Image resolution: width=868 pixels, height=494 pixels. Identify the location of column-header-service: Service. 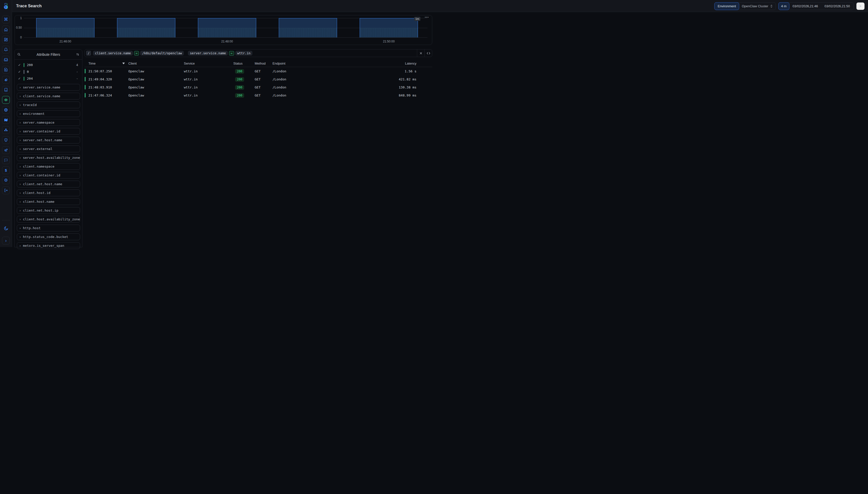
(209, 63).